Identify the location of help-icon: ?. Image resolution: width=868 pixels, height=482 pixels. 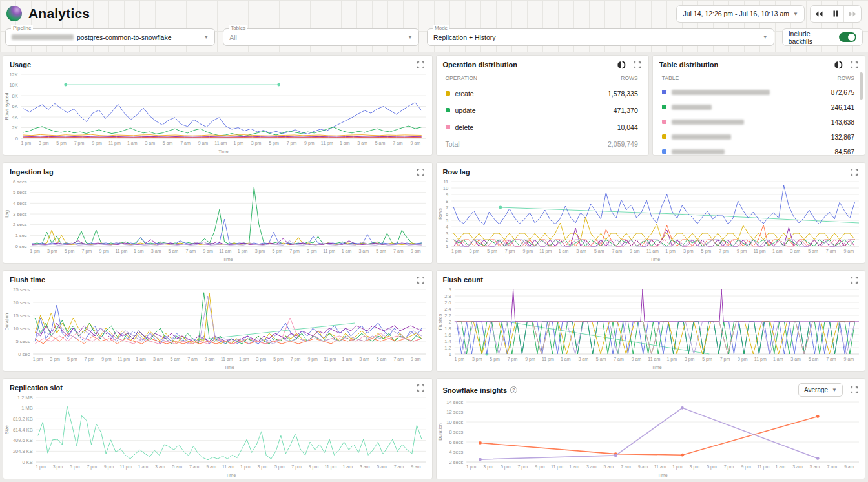
(514, 390).